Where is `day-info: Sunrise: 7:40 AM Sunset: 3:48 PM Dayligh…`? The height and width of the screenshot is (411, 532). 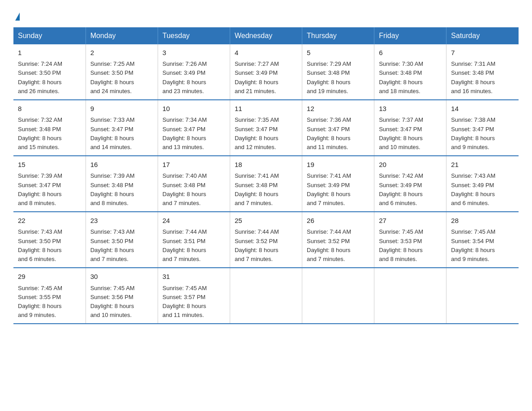 day-info: Sunrise: 7:40 AM Sunset: 3:48 PM Dayligh… is located at coordinates (194, 190).